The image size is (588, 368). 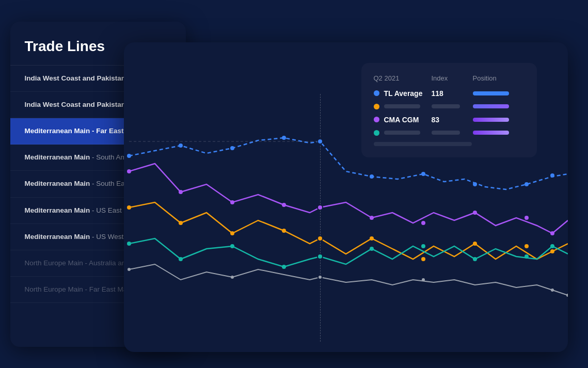 I want to click on tooltip-quarter: Q2 2021, so click(x=403, y=78).